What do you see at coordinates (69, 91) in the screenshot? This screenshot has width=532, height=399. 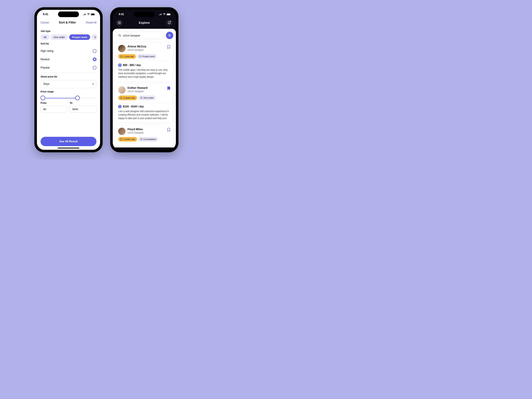 I see `price-range-label: Price range` at bounding box center [69, 91].